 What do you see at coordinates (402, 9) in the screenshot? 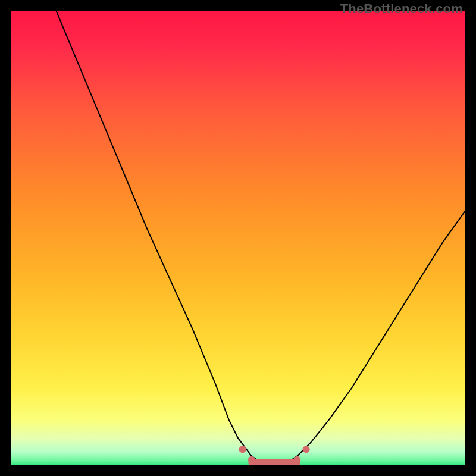
I see `watermark-text: TheBottleneck.com` at bounding box center [402, 9].